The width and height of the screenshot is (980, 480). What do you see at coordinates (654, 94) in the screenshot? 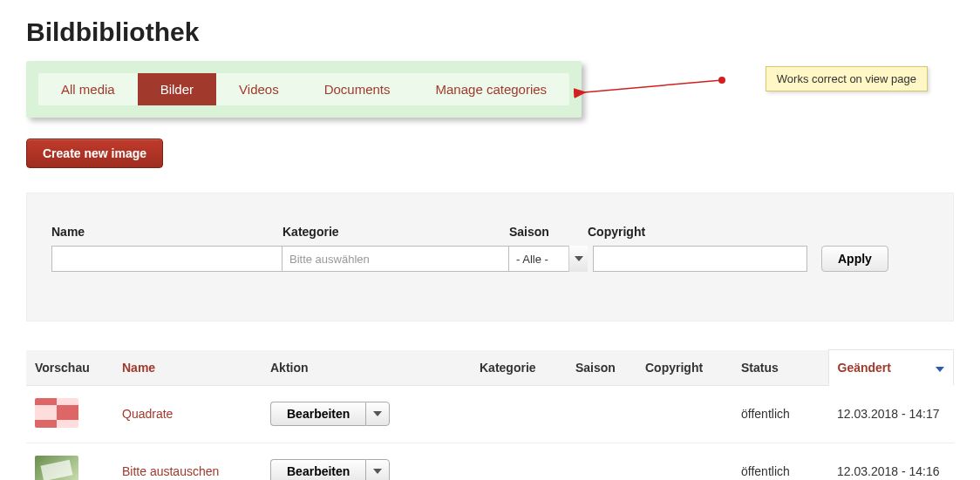
I see `annotation-arrow` at bounding box center [654, 94].